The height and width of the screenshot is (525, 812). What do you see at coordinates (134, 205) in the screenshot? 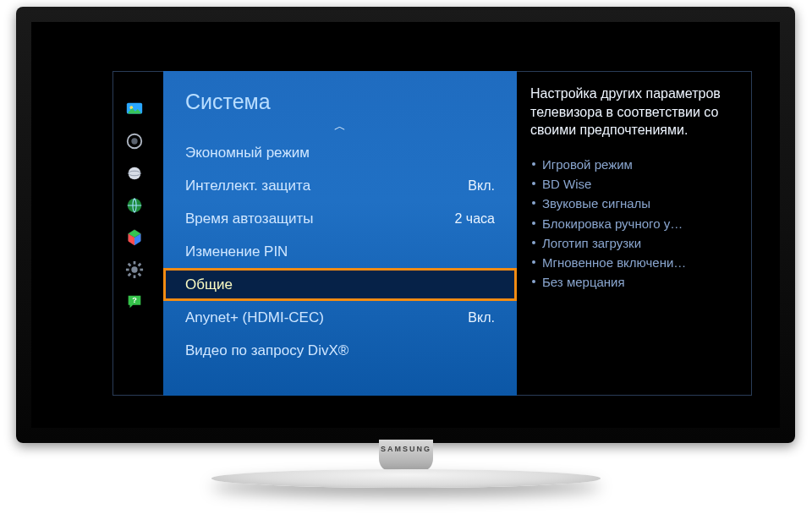
I see `network-icon` at bounding box center [134, 205].